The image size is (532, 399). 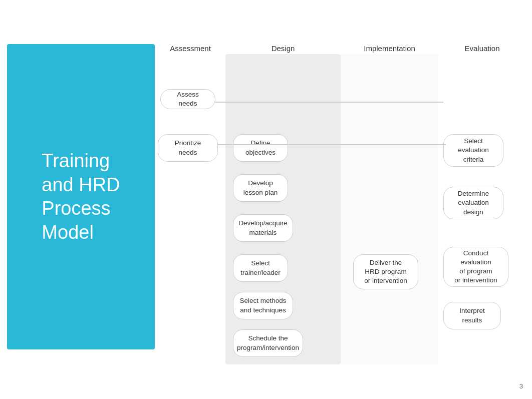 I want to click on box-define-objectives: Define objectives, so click(x=260, y=148).